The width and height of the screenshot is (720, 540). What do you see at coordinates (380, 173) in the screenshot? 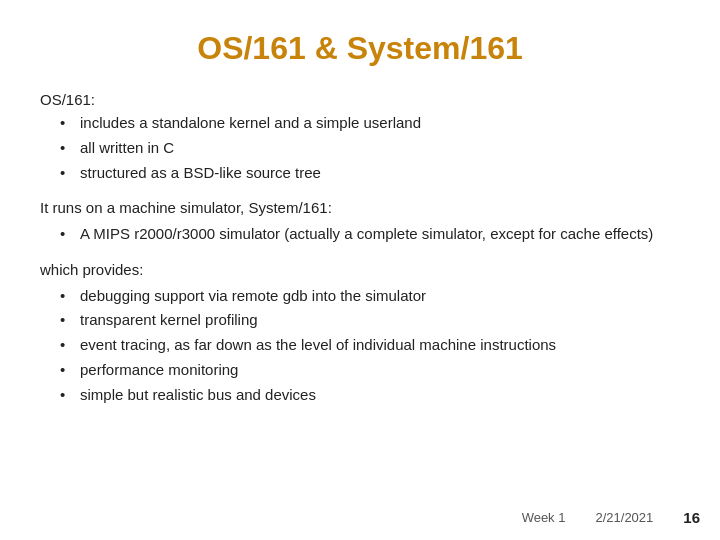
I see `bullet-text: structured as a BSD-like source tree` at bounding box center [380, 173].